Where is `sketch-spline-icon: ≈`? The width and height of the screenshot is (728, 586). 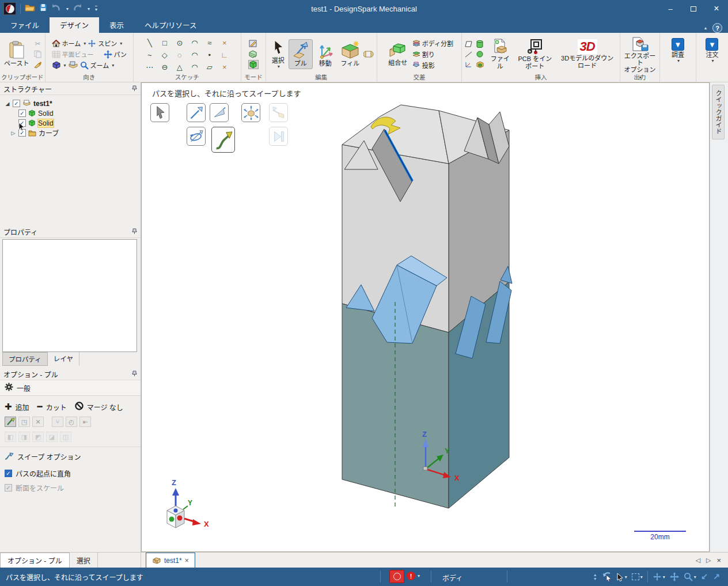
sketch-spline-icon: ≈ is located at coordinates (210, 43).